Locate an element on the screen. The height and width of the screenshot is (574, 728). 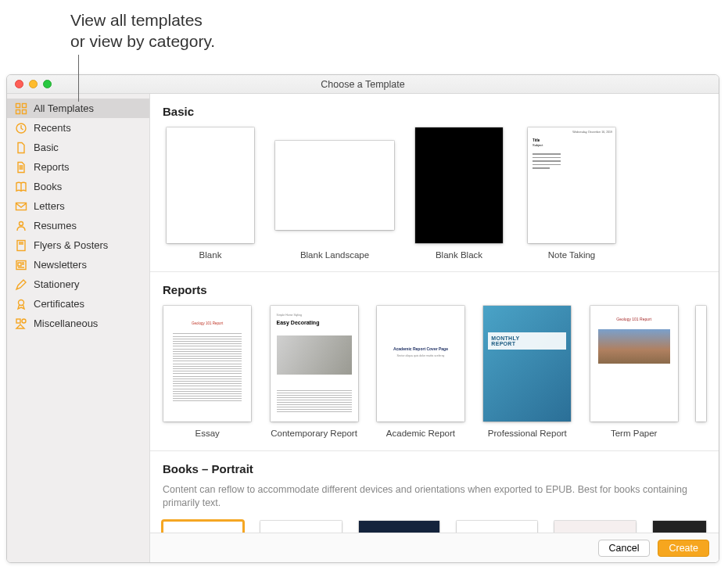
sidebar-item-label: Flyers & Posters is located at coordinates (70, 246).